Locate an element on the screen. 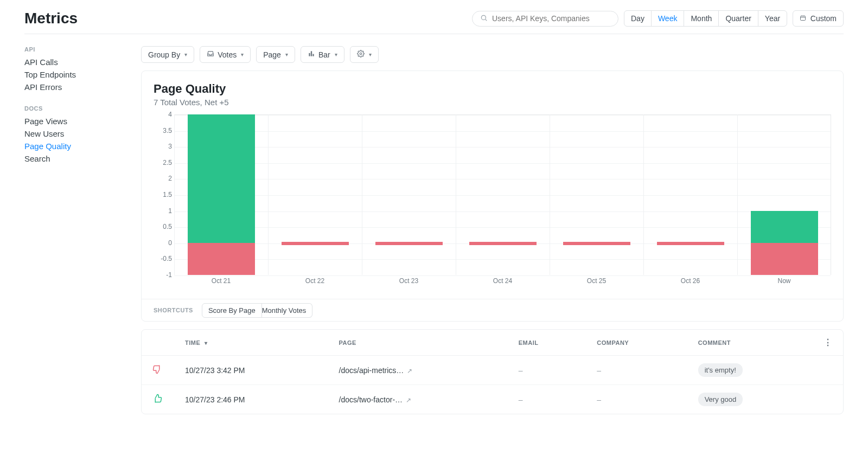 Image resolution: width=868 pixels, height=449 pixels. range-quarter: Quarter is located at coordinates (738, 18).